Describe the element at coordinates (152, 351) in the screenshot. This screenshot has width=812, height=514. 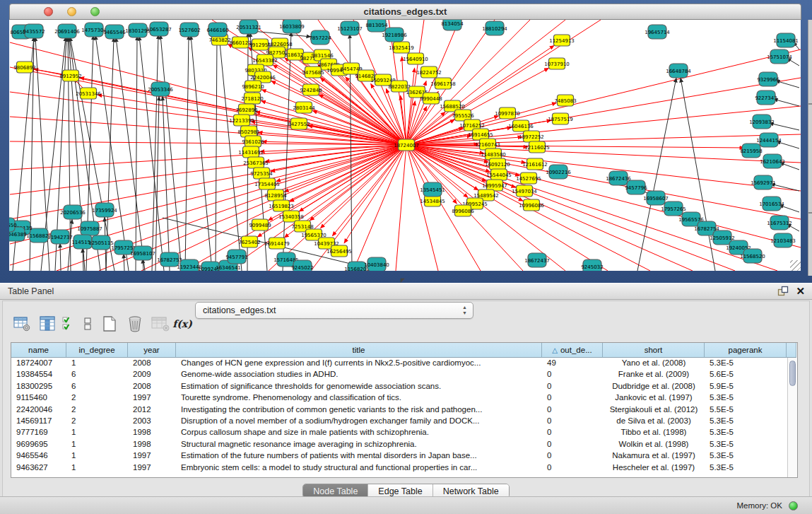
I see `column-header-year: year` at that location.